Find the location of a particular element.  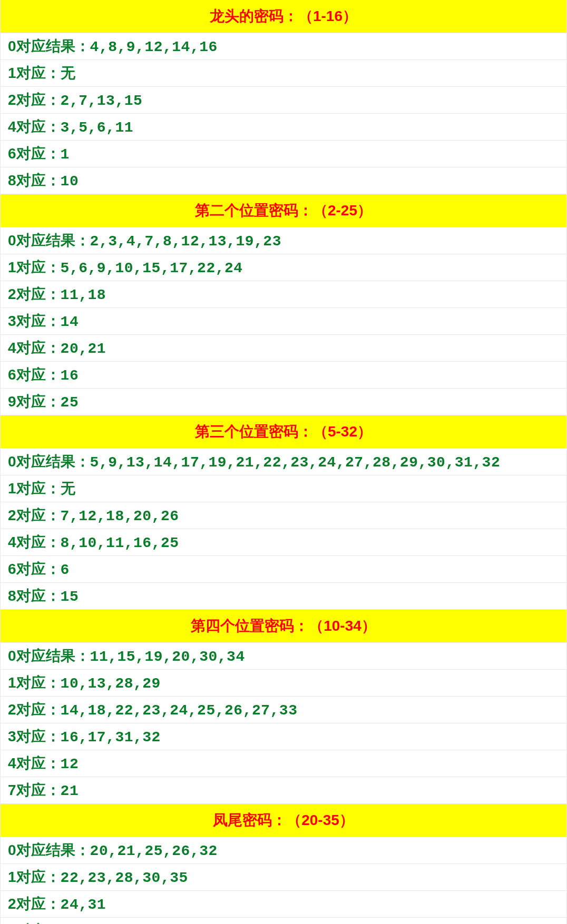

row-value: 1 is located at coordinates (65, 155).